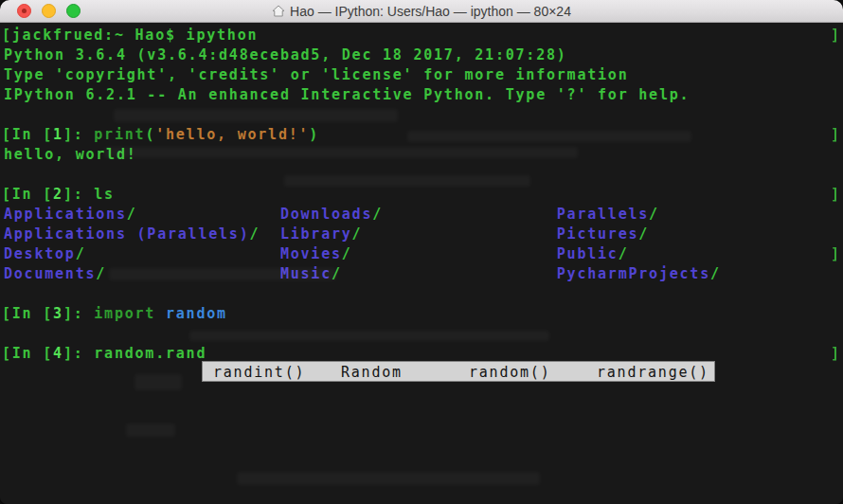 This screenshot has height=504, width=843. Describe the element at coordinates (430, 11) in the screenshot. I see `window-title: Hao — IPython: Users/Hao — ipython — 80×…` at that location.